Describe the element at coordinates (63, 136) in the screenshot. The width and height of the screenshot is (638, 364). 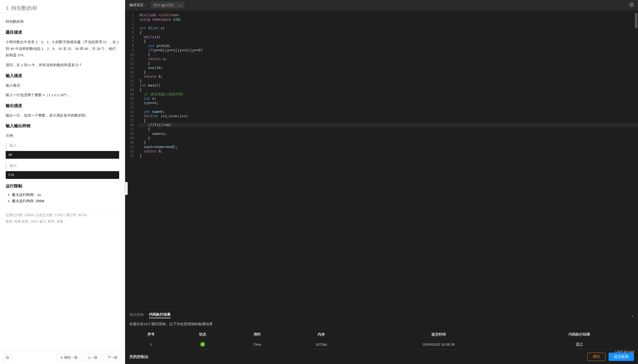
I see `sample-label: 示例` at that location.